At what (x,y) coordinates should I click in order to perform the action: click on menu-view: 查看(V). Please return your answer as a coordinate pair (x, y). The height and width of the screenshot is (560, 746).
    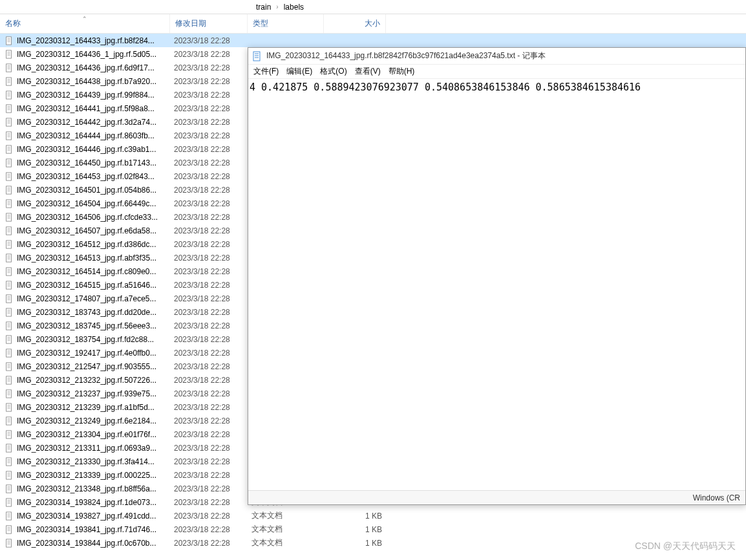
    Looking at the image, I should click on (368, 71).